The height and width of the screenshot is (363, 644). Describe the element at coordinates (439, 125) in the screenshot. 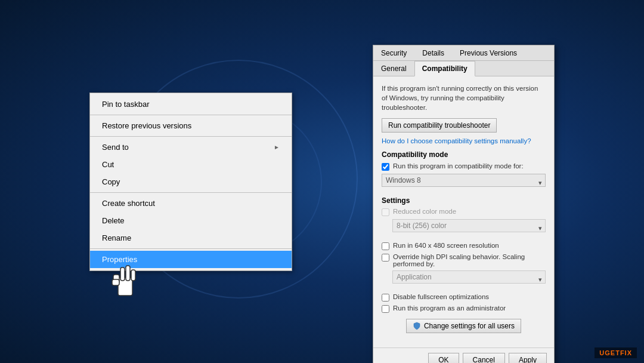

I see `run-troubleshooter-button: Run compatibility troubleshooter` at that location.